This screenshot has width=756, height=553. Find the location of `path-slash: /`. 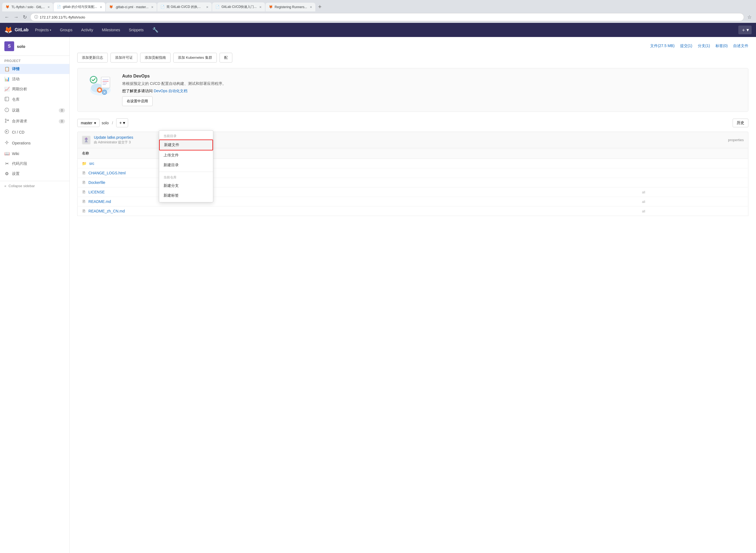

path-slash: / is located at coordinates (112, 123).